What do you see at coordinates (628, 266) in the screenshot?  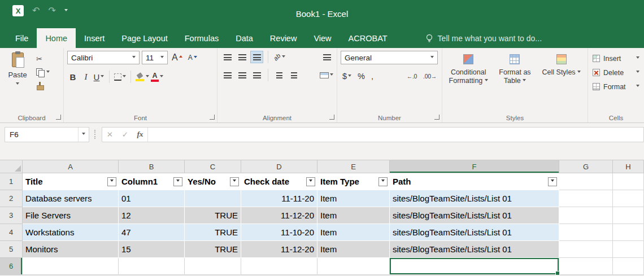 I see `cell-H6` at bounding box center [628, 266].